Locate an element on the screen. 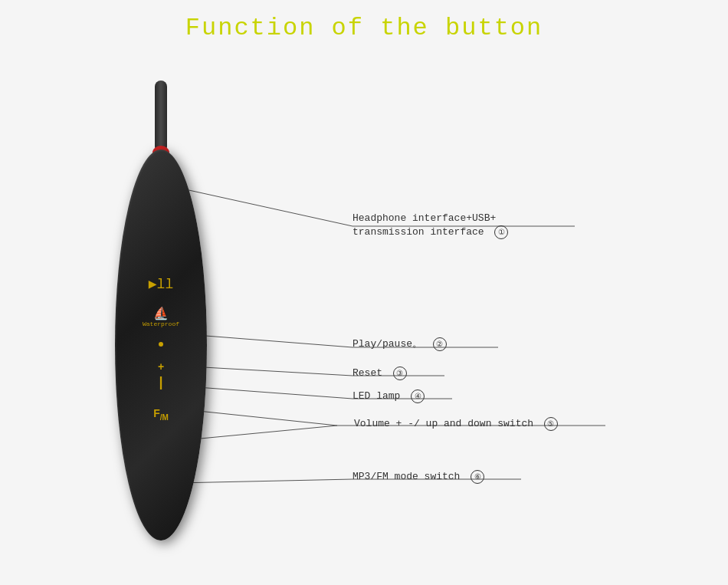 The height and width of the screenshot is (585, 728). volume-plus-button: + is located at coordinates (161, 366).